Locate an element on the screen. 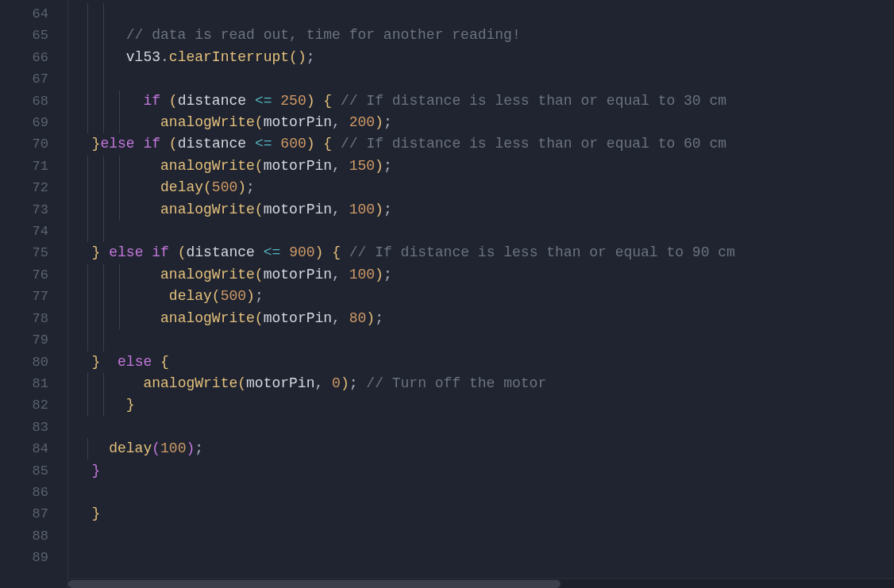  code-line: }else if (distance <= 600) { // If dista… is located at coordinates (481, 144).